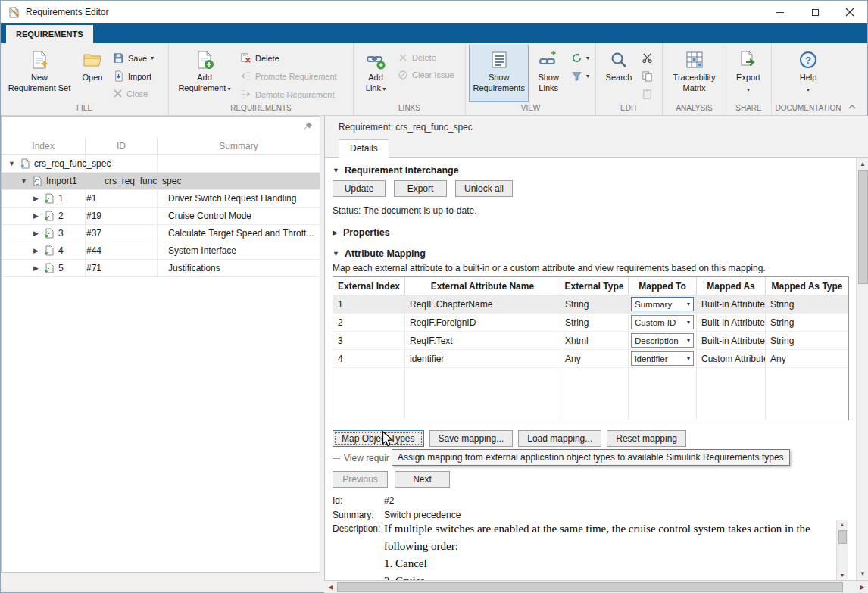  What do you see at coordinates (376, 60) in the screenshot?
I see `add-link-icon` at bounding box center [376, 60].